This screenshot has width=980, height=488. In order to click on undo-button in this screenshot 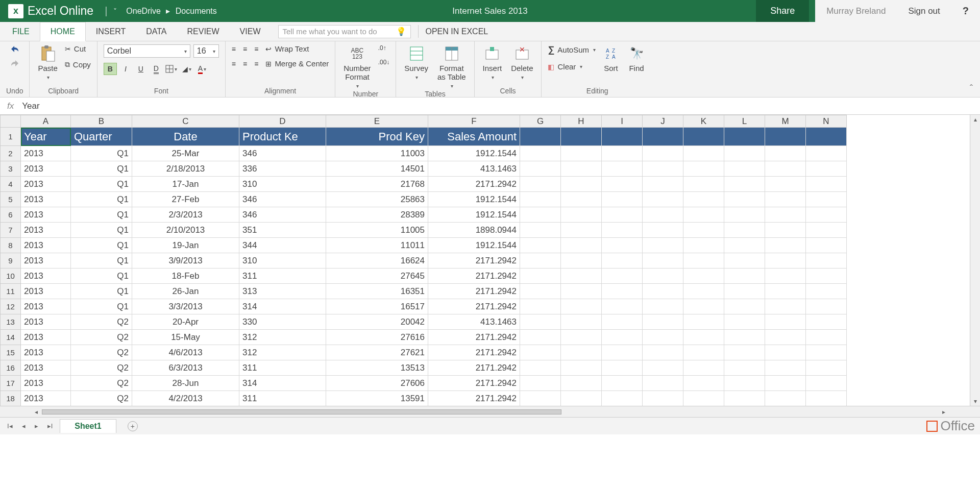, I will do `click(15, 49)`.